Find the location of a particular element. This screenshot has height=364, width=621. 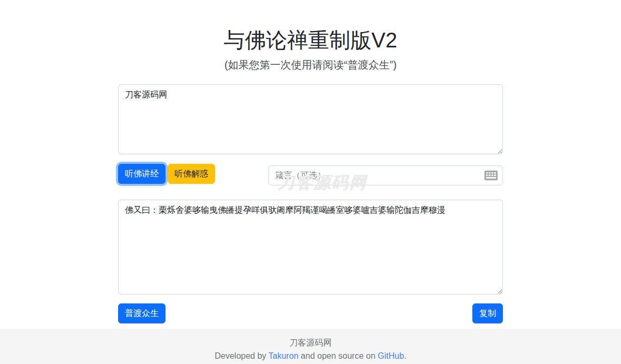

page-title: 与佛论禅重制版V2 is located at coordinates (310, 40).